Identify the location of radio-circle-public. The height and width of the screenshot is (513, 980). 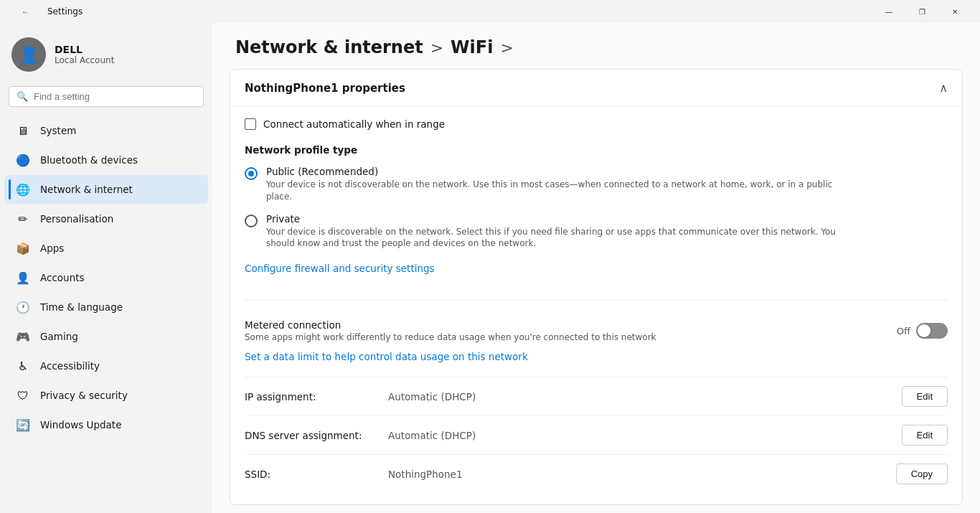
(251, 174).